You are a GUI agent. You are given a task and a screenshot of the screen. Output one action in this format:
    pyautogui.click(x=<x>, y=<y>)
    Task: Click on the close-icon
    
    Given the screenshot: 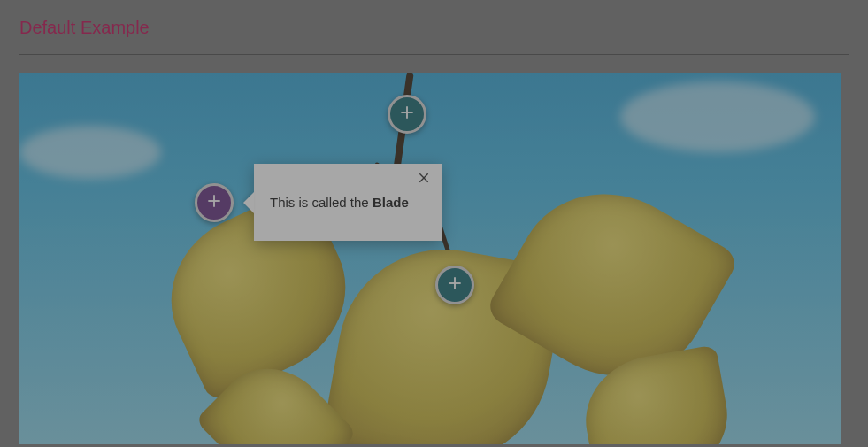 What is the action you would take?
    pyautogui.click(x=424, y=180)
    